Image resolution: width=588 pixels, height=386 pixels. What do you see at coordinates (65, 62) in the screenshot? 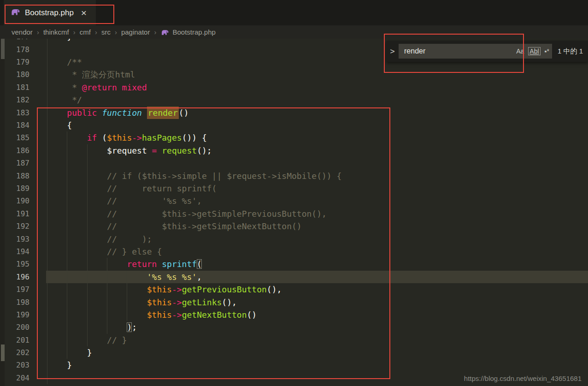
I see `code-text: /**` at bounding box center [65, 62].